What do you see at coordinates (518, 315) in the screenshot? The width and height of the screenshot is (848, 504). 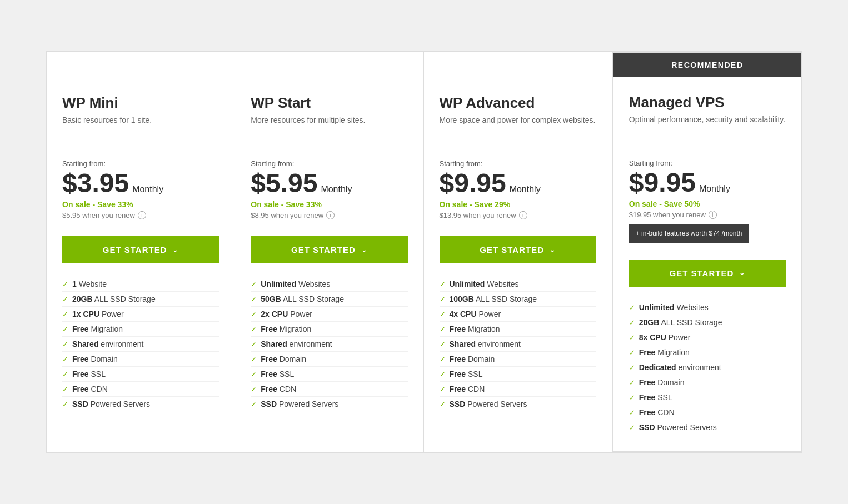 I see `feature-item: ✓ 4x CPU Power` at bounding box center [518, 315].